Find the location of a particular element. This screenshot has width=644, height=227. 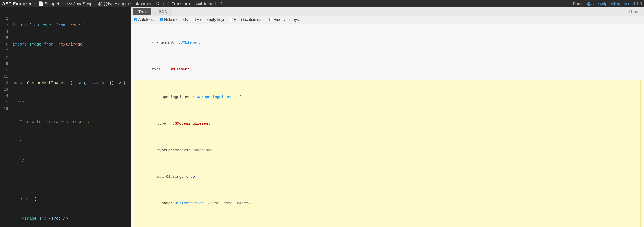

help-button: ? is located at coordinates (222, 4).